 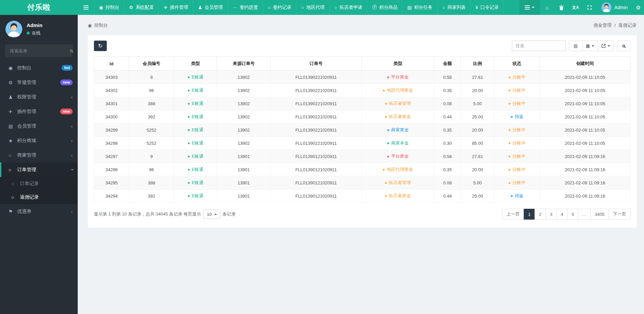 What do you see at coordinates (362, 196) in the screenshot?
I see `table-row: 34294392●E账通13901FLL01390121020911●拓店者奖金…` at bounding box center [362, 196].